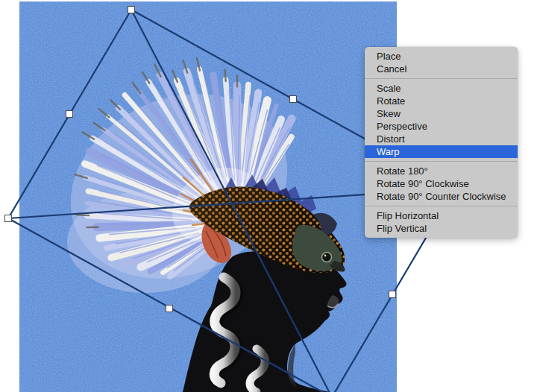 The image size is (537, 392). Describe the element at coordinates (325, 256) in the screenshot. I see `fish-eye-highlight` at that location.